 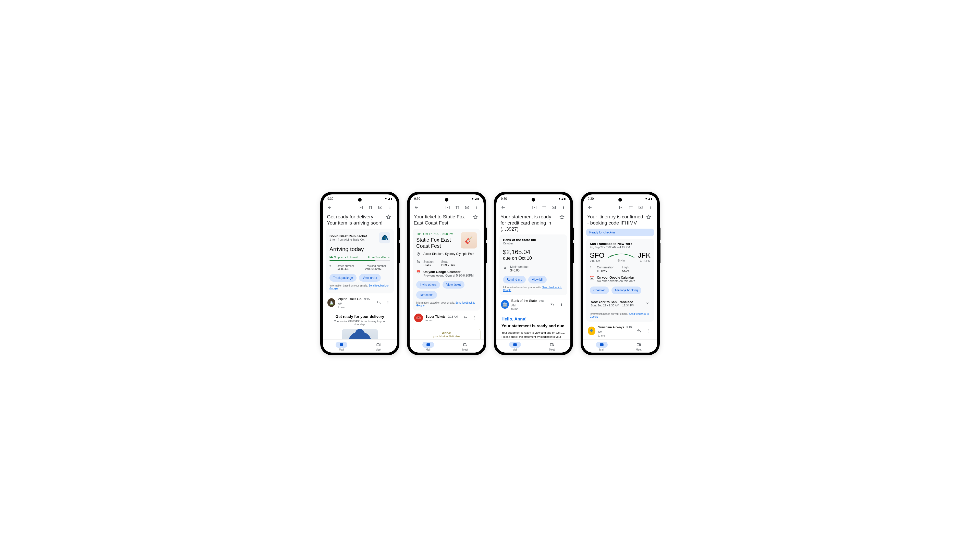 I want to click on view-order-button: View order, so click(x=370, y=278).